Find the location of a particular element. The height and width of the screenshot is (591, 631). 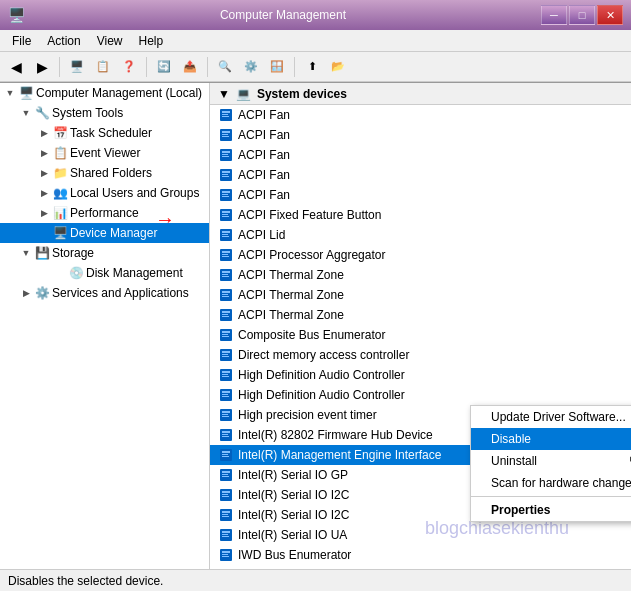

device-manager-icon: 🖥️ is located at coordinates (60, 233).